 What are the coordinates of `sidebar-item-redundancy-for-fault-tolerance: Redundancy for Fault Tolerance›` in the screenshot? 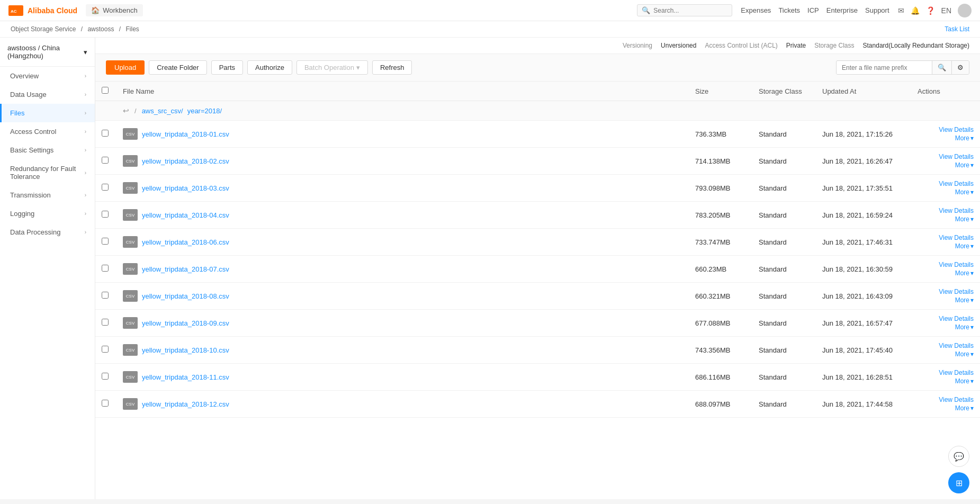 It's located at (48, 173).